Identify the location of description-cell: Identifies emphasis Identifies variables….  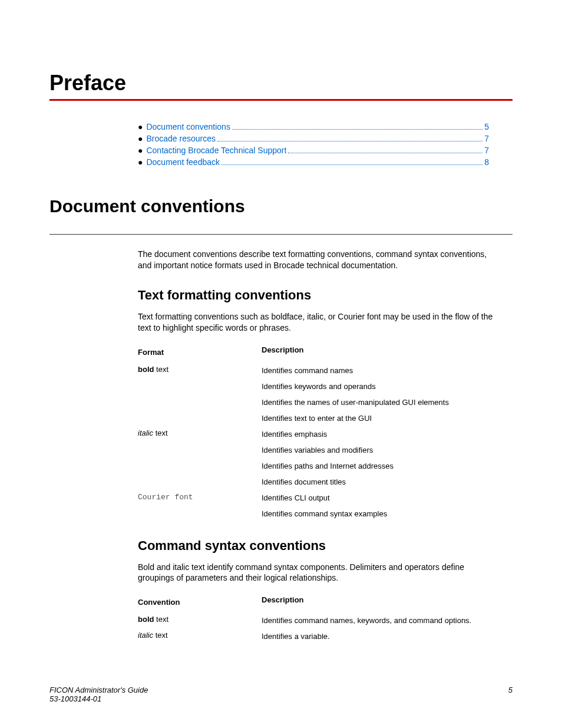
(381, 458).